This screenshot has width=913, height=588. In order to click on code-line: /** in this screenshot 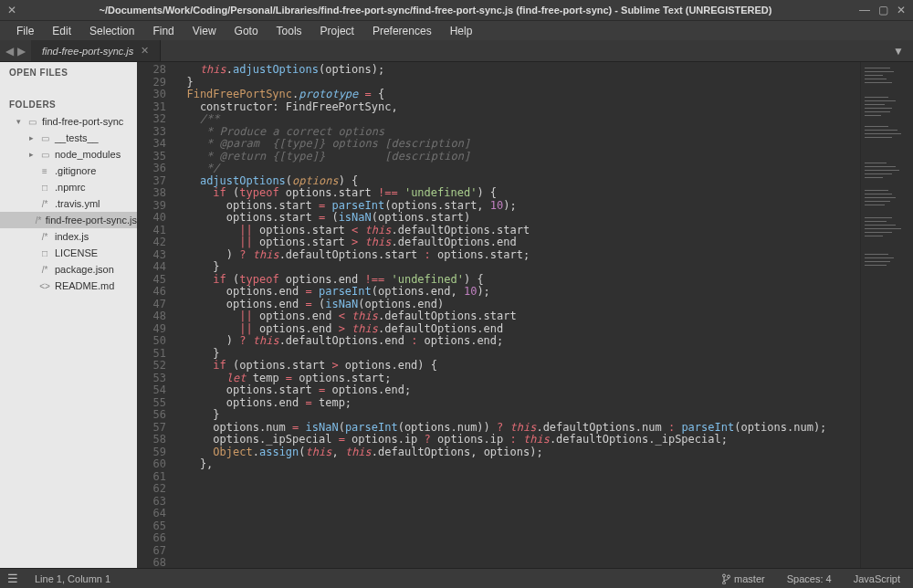, I will do `click(517, 120)`.